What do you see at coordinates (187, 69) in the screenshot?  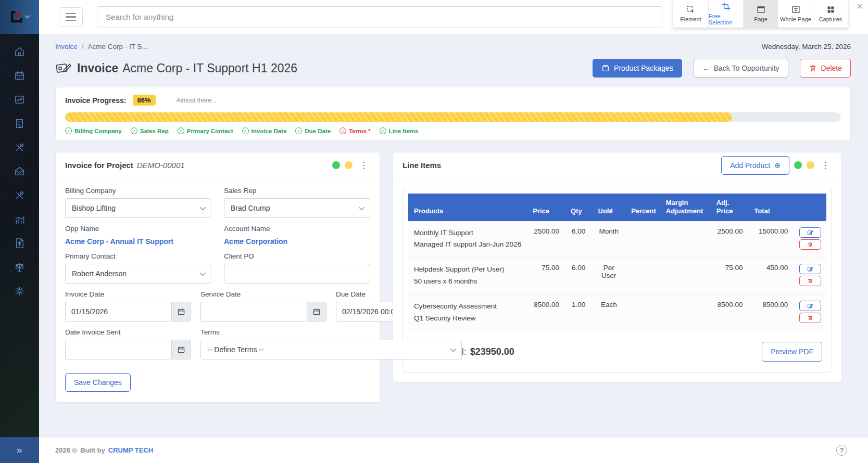 I see `page-title: InvoiceAcme Corp - IT Support H1 2026` at bounding box center [187, 69].